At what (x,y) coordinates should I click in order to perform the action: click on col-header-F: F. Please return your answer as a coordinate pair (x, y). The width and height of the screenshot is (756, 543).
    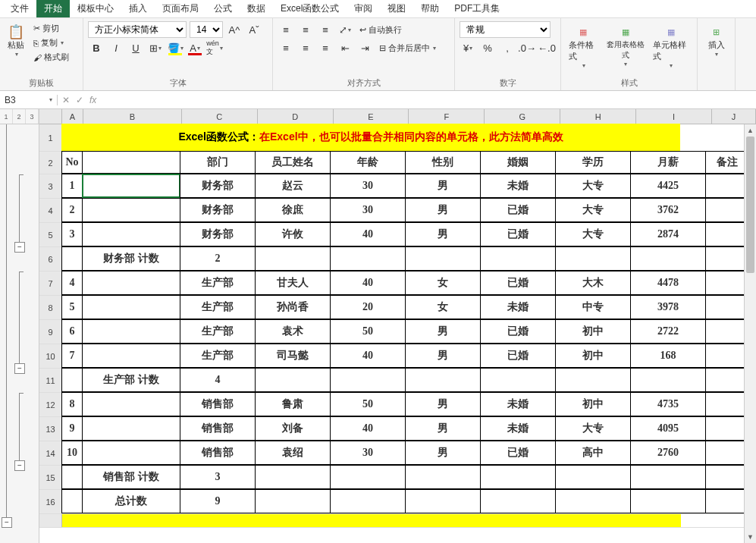
    Looking at the image, I should click on (447, 117).